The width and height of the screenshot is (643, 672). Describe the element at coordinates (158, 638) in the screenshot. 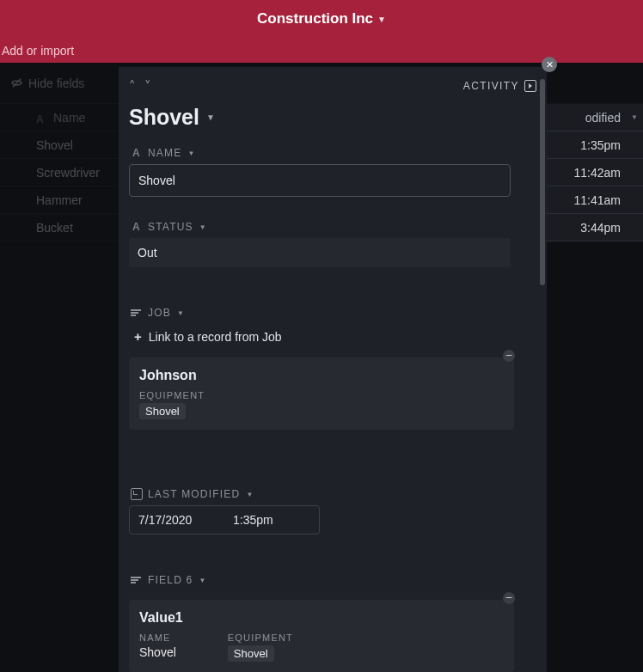

I see `linked-col-label: NAME` at that location.